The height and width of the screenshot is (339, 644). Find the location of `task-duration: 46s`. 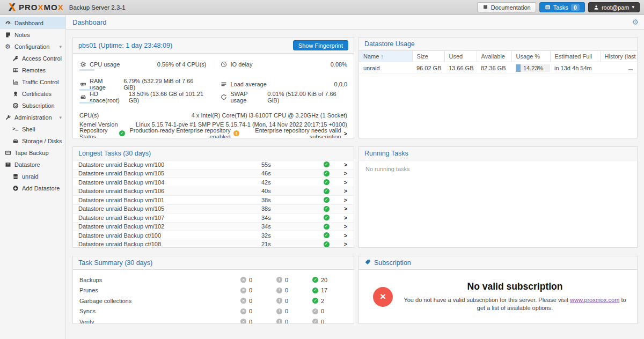

task-duration: 46s is located at coordinates (288, 173).